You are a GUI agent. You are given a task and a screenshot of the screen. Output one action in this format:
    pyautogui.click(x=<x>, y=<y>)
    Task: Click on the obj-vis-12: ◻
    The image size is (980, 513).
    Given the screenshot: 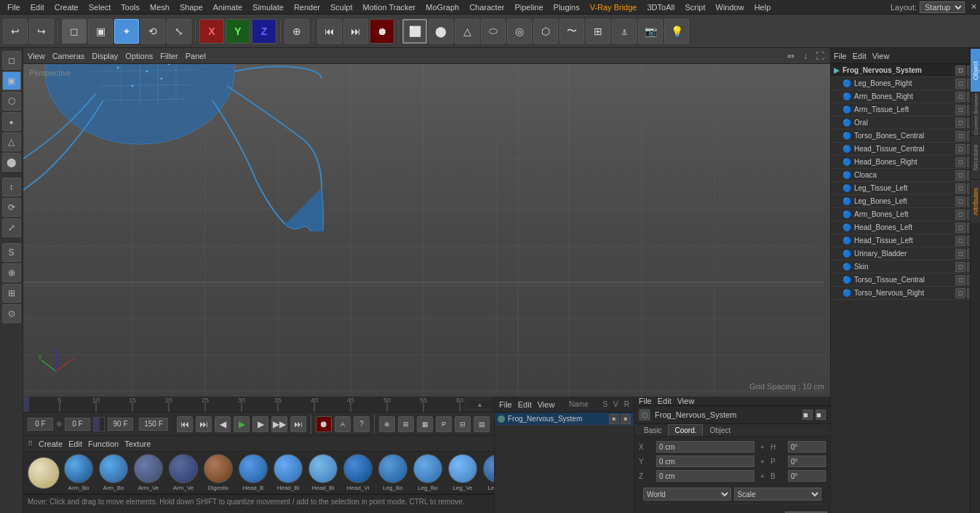 What is the action you would take?
    pyautogui.click(x=960, y=241)
    